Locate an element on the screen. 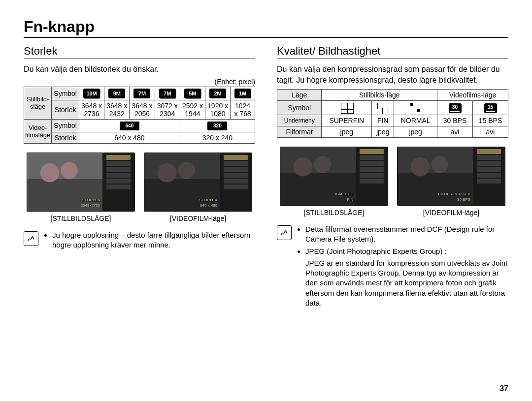  camera-screen: BILDER PER SEK 30 BPS is located at coordinates (451, 176).